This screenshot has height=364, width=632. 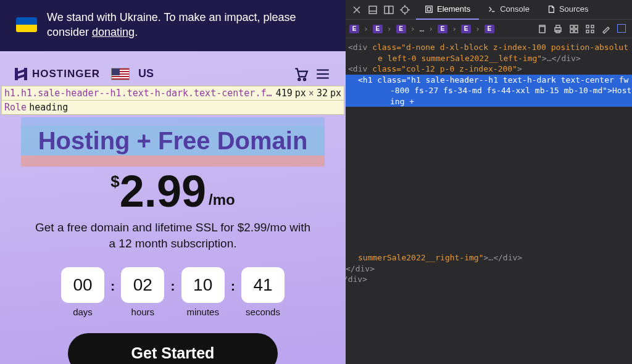 What do you see at coordinates (284, 93) in the screenshot?
I see `tooltip-width: 419` at bounding box center [284, 93].